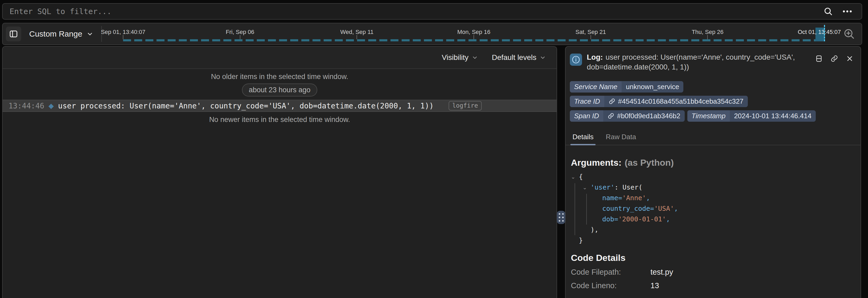 Image resolution: width=868 pixels, height=298 pixels. What do you see at coordinates (583, 139) in the screenshot?
I see `tab-details: Details` at bounding box center [583, 139].